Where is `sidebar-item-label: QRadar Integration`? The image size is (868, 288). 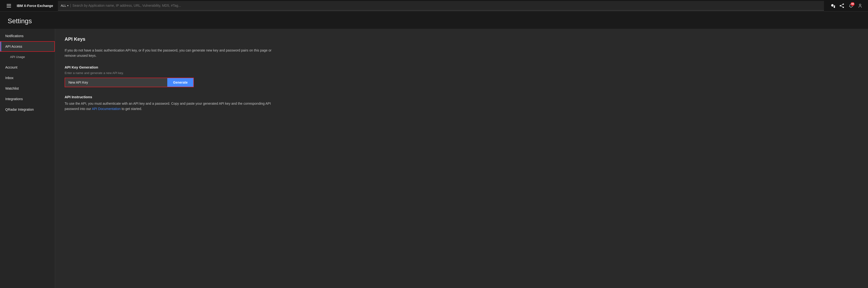
sidebar-item-label: QRadar Integration is located at coordinates (20, 109).